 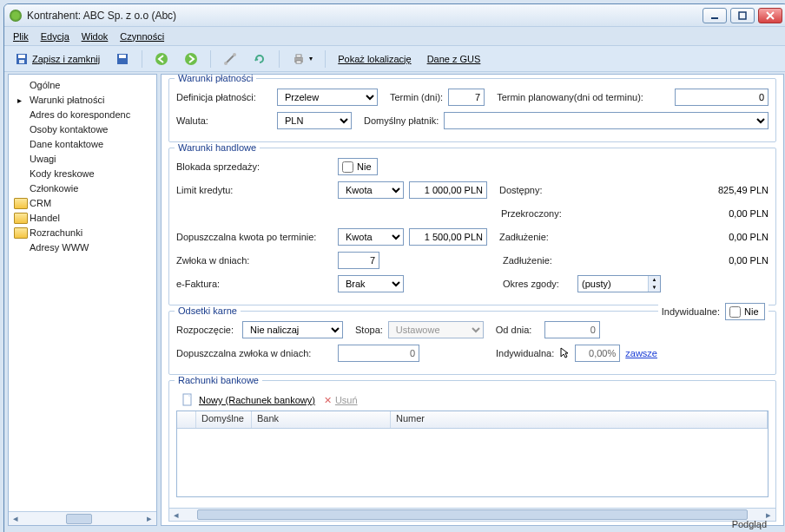 I want to click on tools-icon, so click(x=230, y=59).